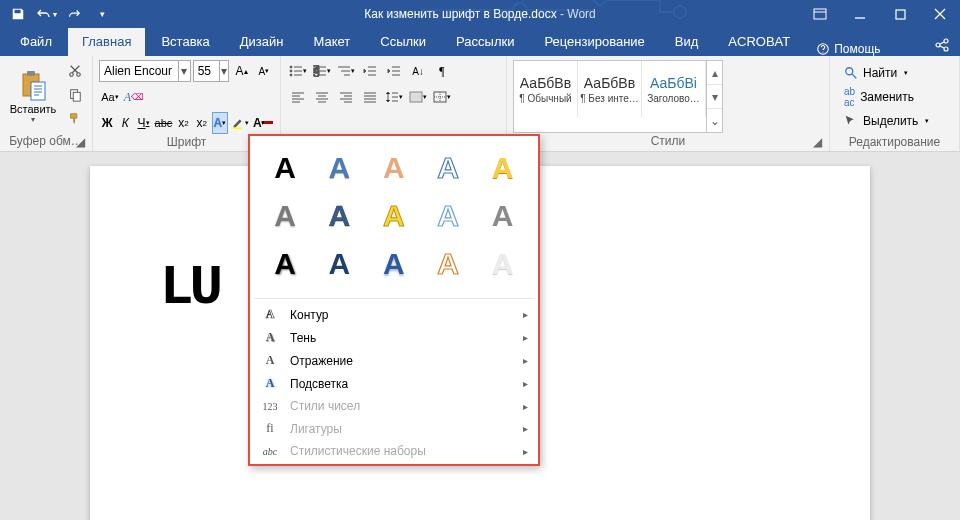 This screenshot has width=960, height=520. I want to click on reflection-icon: A, so click(270, 360).